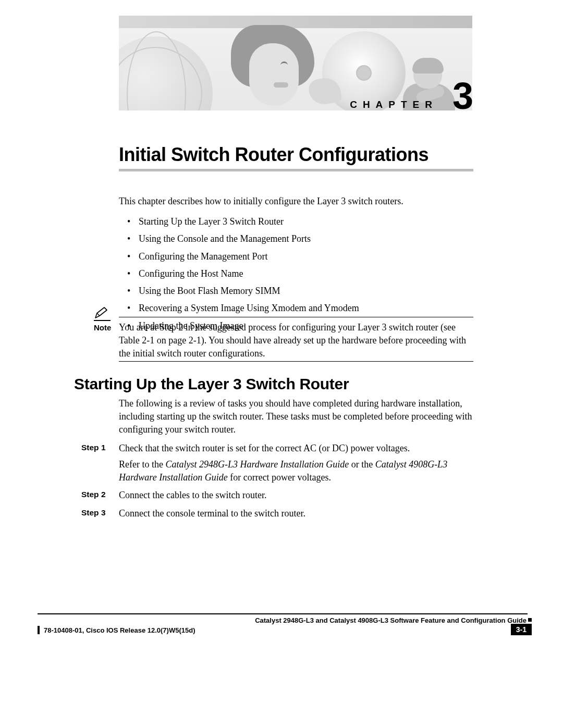 Image resolution: width=563 pixels, height=728 pixels. Describe the element at coordinates (212, 513) in the screenshot. I see `step-text: Connect the console terminal to the swit…` at that location.